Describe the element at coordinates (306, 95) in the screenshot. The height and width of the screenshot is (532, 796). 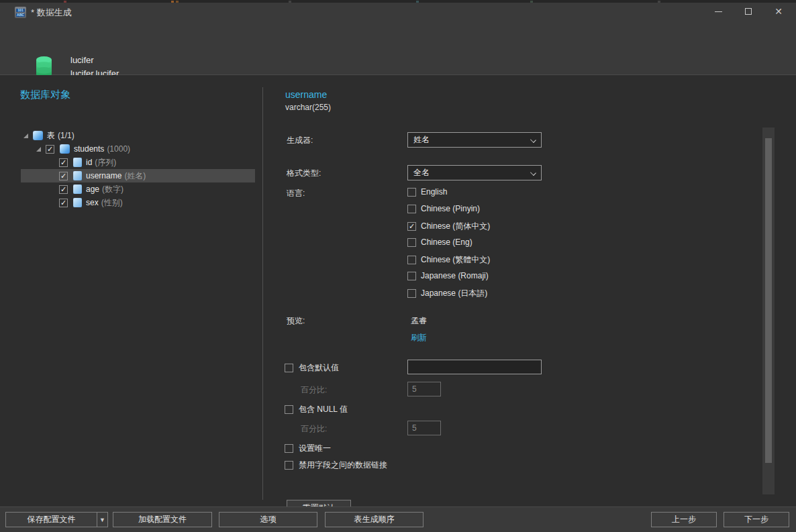
I see `selected-field-name: username` at that location.